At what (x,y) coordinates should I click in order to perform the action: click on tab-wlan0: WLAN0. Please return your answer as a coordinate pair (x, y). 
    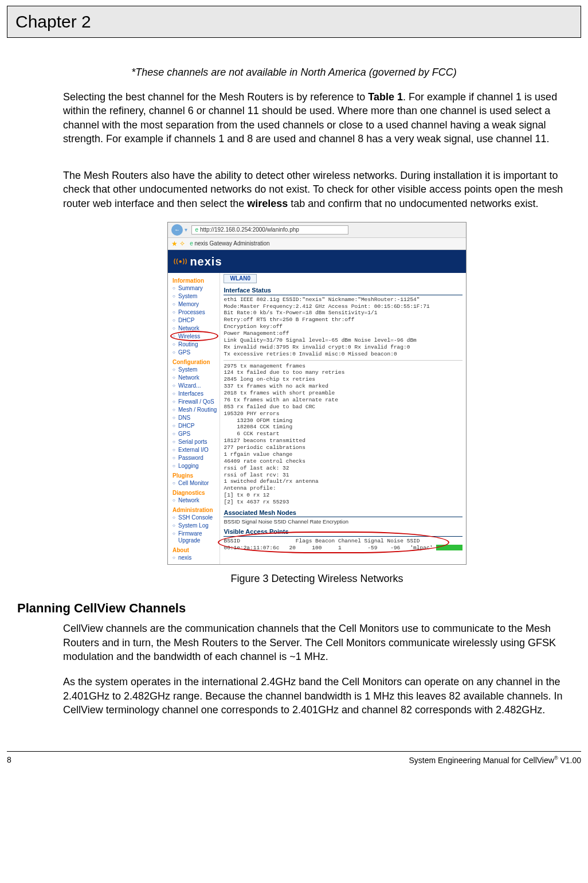
    Looking at the image, I should click on (240, 279).